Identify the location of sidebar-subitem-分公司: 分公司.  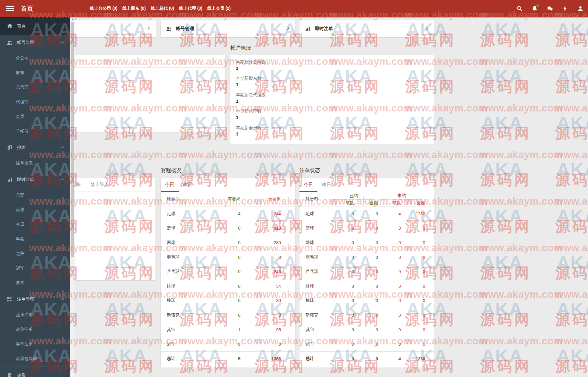
(35, 58).